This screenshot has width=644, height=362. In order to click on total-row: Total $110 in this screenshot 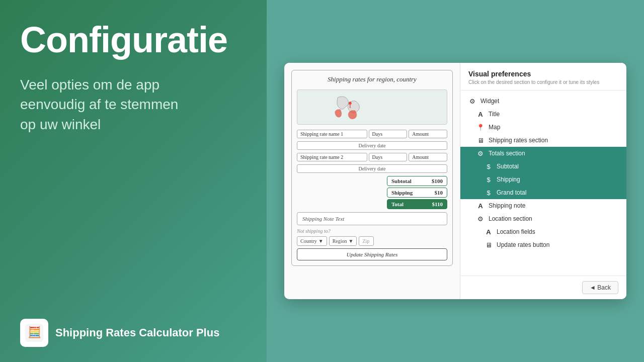, I will do `click(417, 204)`.